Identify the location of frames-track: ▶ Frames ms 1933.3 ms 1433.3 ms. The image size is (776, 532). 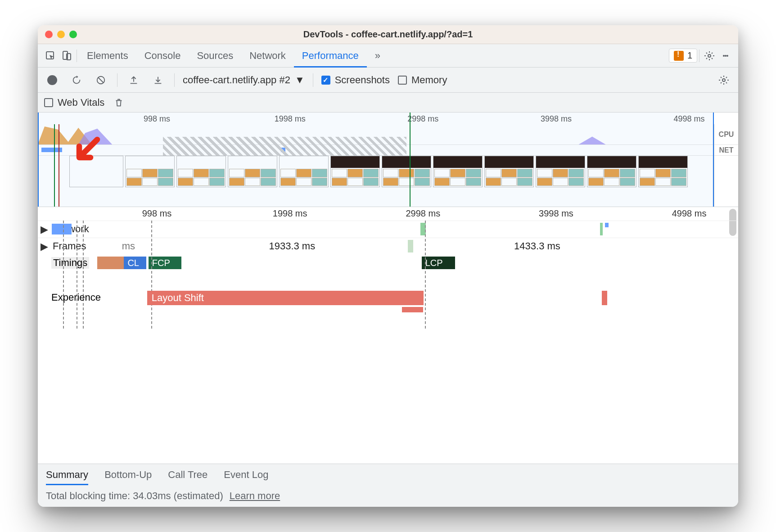
(388, 246).